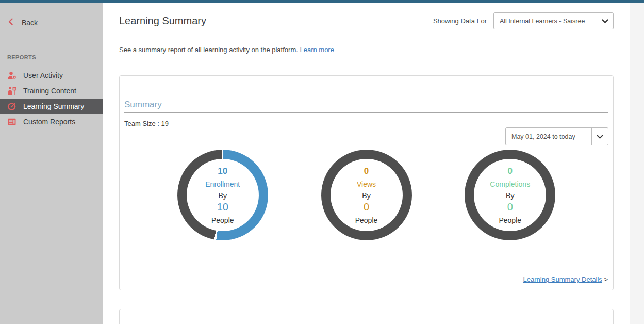 The height and width of the screenshot is (324, 644). I want to click on sidebar-item-training-content: Training Content, so click(52, 91).